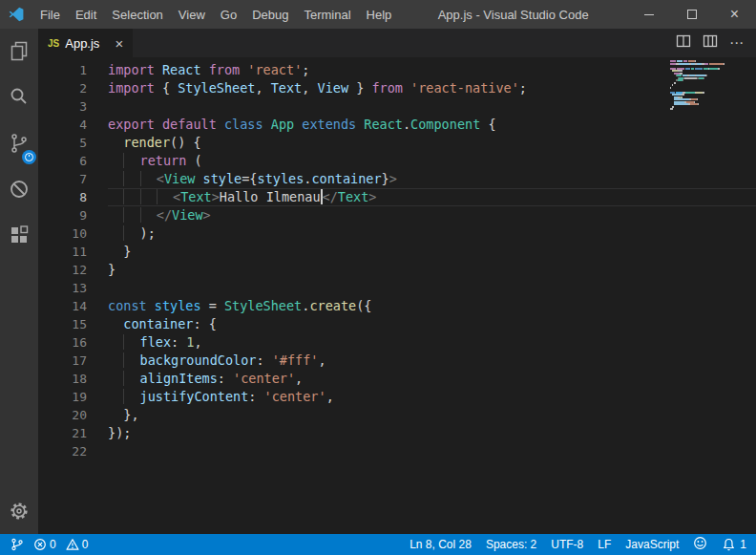 This screenshot has width=756, height=555. Describe the element at coordinates (699, 86) in the screenshot. I see `minimap` at that location.